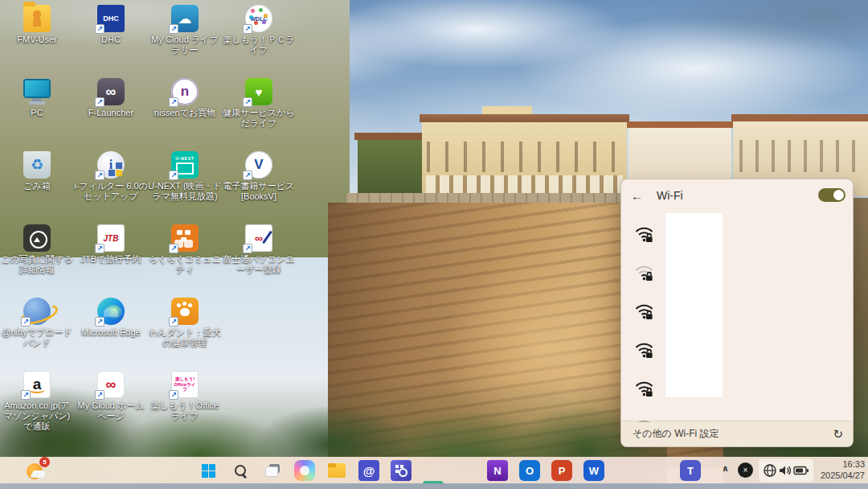  Describe the element at coordinates (240, 471) in the screenshot. I see `search-button` at that location.